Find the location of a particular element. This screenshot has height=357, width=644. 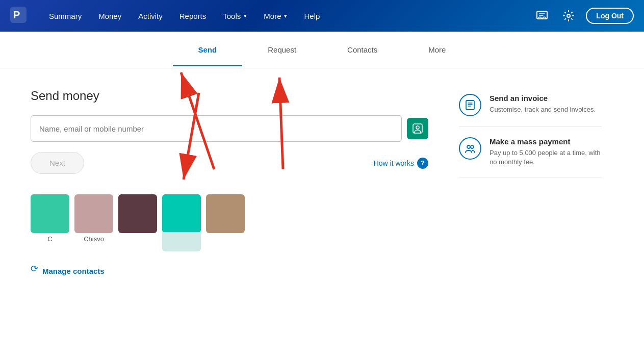

contact-avatar-c is located at coordinates (50, 214).